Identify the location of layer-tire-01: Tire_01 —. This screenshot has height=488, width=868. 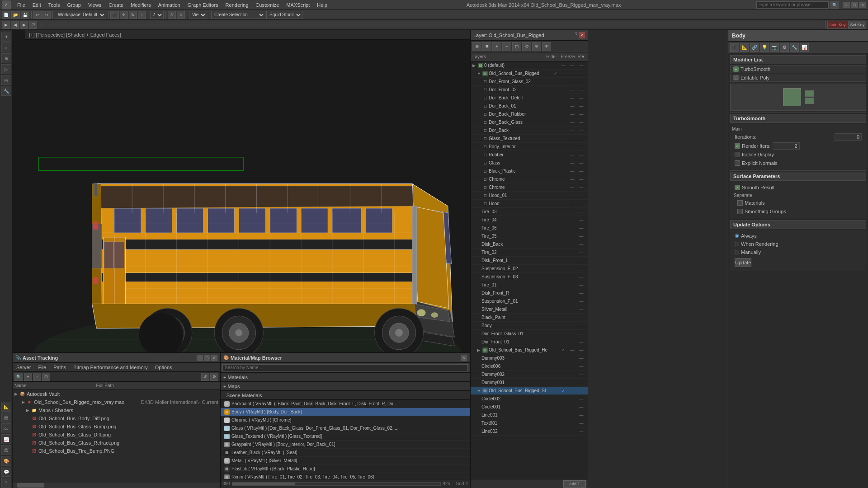
(529, 285).